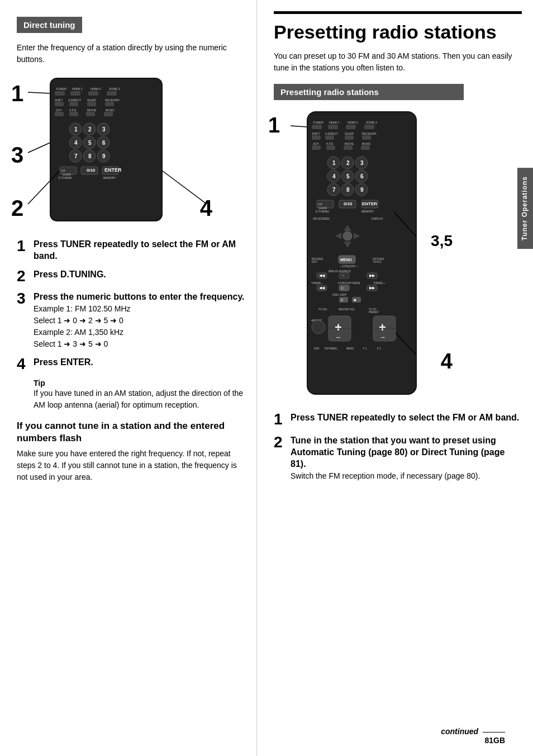 Image resolution: width=533 pixels, height=756 pixels. Describe the element at coordinates (316, 144) in the screenshot. I see `svg-text: 2CH` at that location.